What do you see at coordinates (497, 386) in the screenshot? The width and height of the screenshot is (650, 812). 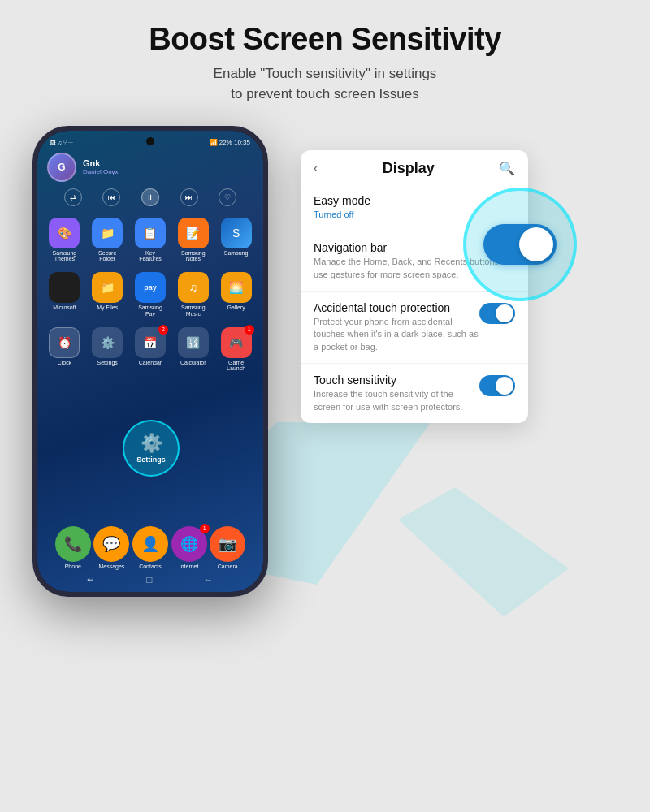 I see `touch-sensitivity-toggle` at bounding box center [497, 386].